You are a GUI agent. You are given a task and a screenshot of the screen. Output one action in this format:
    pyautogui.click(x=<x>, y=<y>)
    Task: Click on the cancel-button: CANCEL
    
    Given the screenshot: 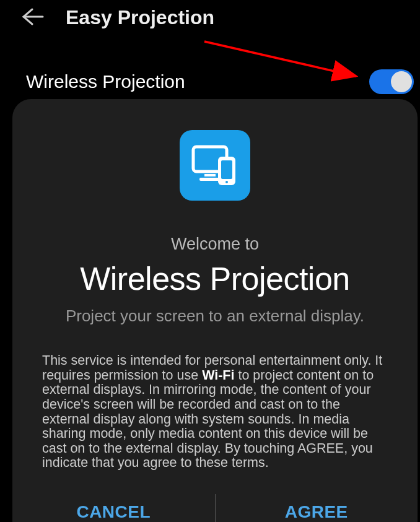 What is the action you would take?
    pyautogui.click(x=114, y=503)
    